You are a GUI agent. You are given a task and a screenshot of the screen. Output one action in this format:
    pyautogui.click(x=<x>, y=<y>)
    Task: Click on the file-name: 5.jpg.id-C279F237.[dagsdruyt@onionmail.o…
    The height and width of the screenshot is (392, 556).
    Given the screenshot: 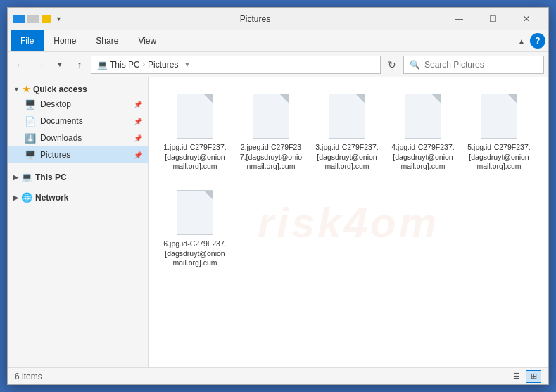 What is the action you would take?
    pyautogui.click(x=499, y=158)
    